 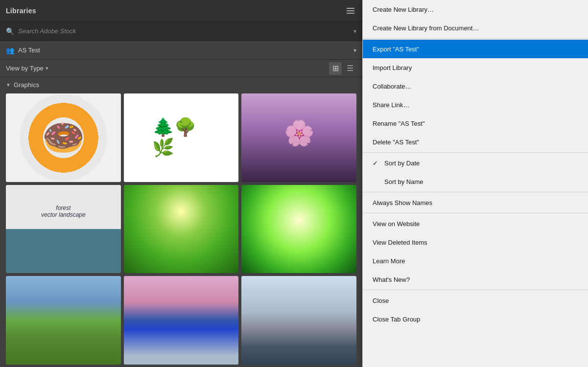 What do you see at coordinates (376, 163) in the screenshot?
I see `check-mark-icon: ✓` at bounding box center [376, 163].